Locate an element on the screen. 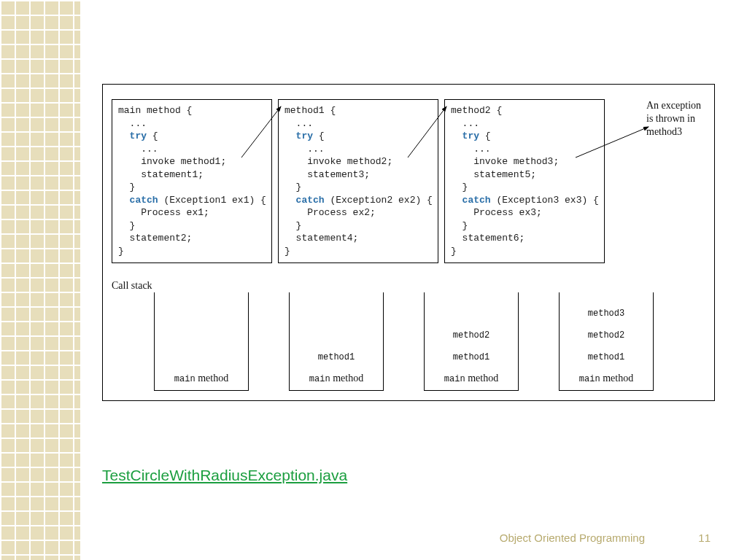 Image resolution: width=747 pixels, height=560 pixels. stack-text: method3 is located at coordinates (606, 314).